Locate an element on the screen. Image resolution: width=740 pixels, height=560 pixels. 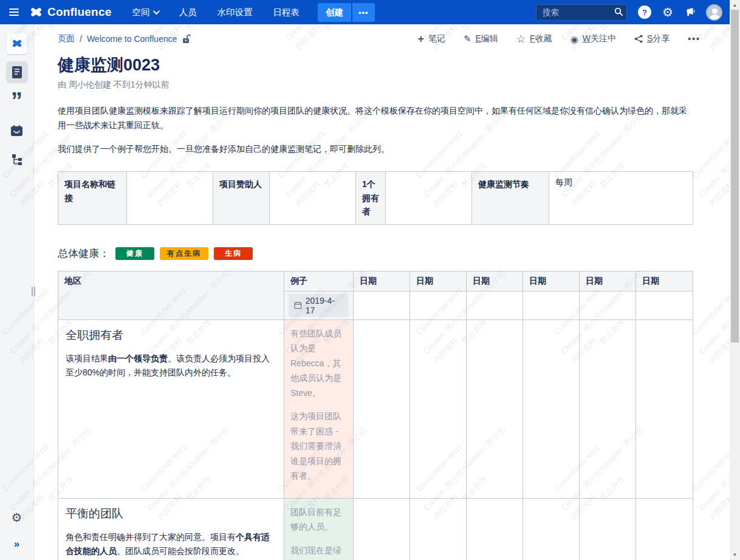
col-header-date-6: 日期 is located at coordinates (665, 281).